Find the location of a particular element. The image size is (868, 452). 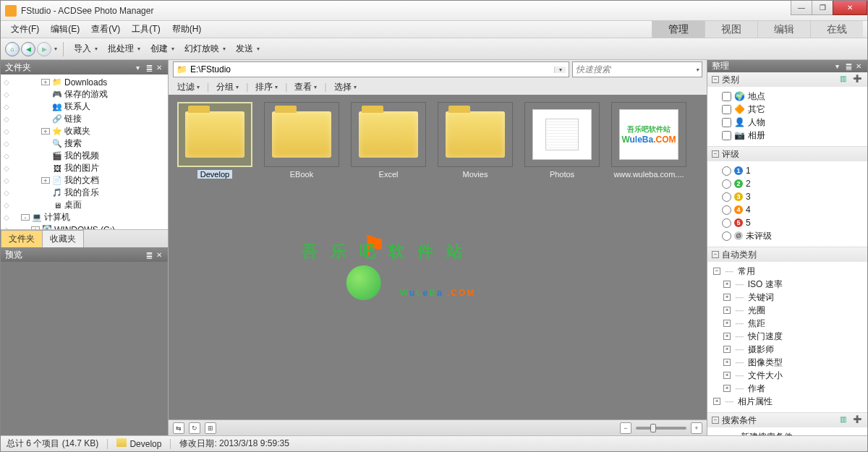

menu-view: 查看(V) is located at coordinates (106, 29).